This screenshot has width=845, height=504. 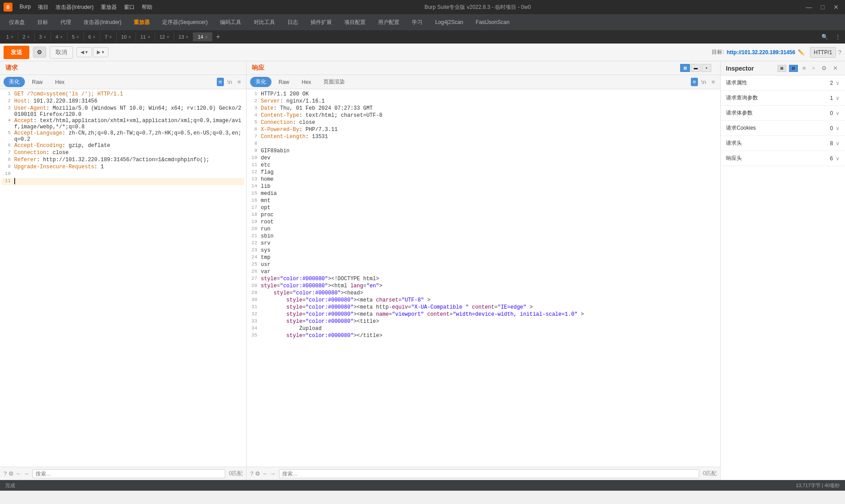 I want to click on nav-fastjsonscan: FastJsonScan, so click(x=493, y=22).